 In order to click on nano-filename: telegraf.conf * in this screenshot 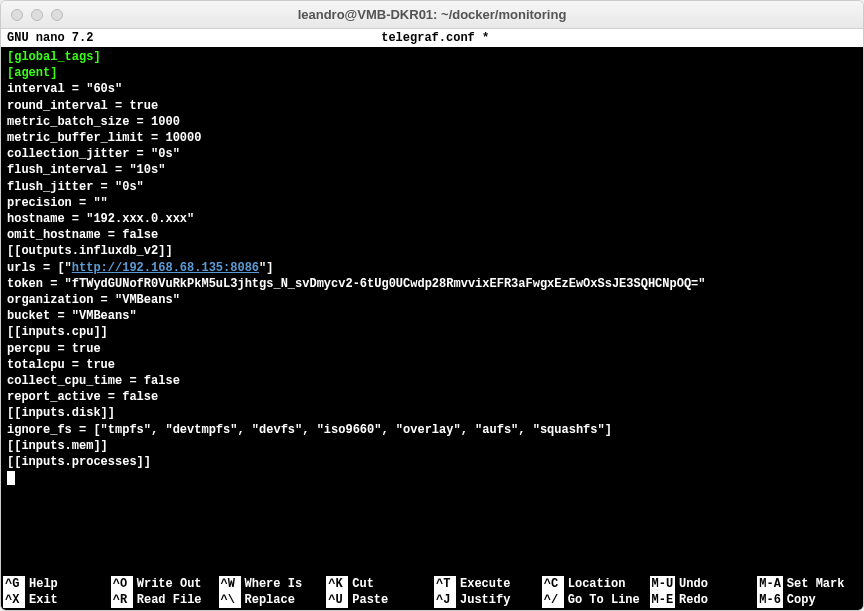, I will do `click(435, 38)`.